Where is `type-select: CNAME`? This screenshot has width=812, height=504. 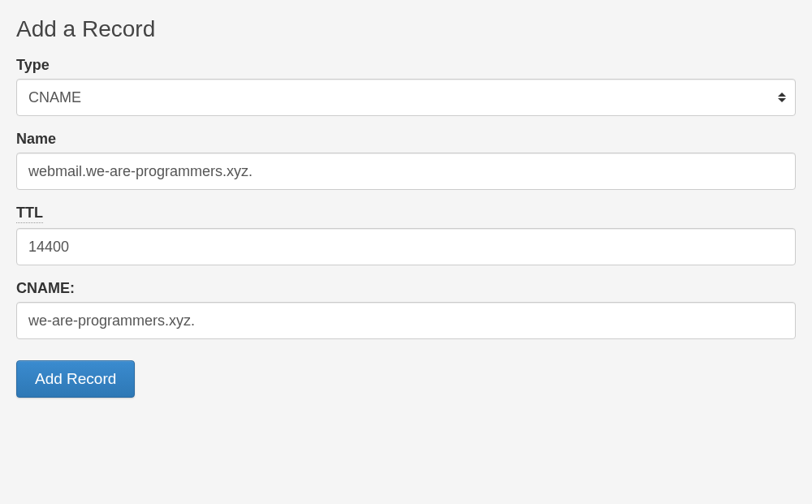 type-select: CNAME is located at coordinates (406, 97).